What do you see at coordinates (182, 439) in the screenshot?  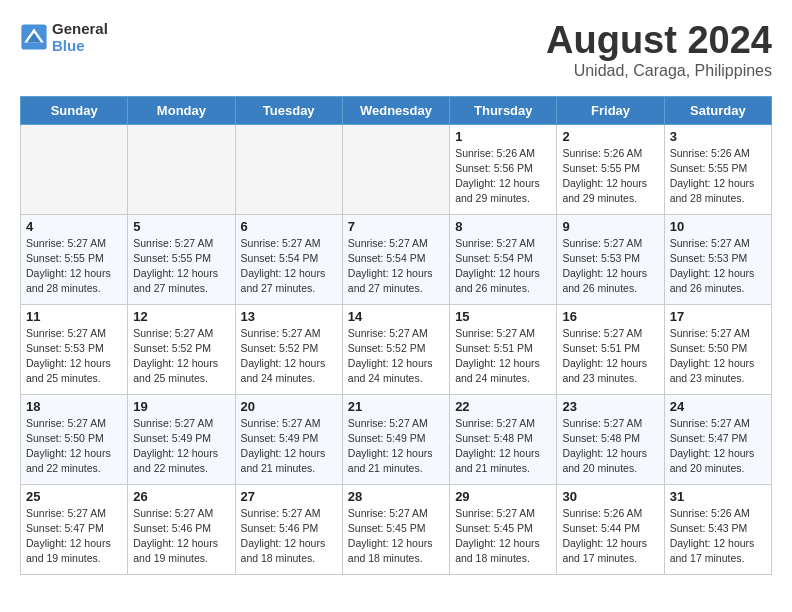 I see `calendar-cell: 19Sunrise: 5:27 AM Sunset: 5:49 PM Dayli…` at bounding box center [182, 439].